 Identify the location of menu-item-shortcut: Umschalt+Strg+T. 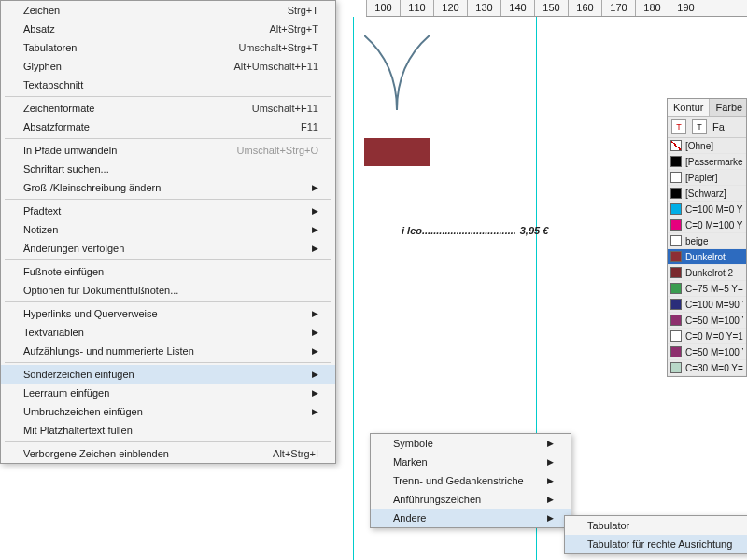
(278, 48).